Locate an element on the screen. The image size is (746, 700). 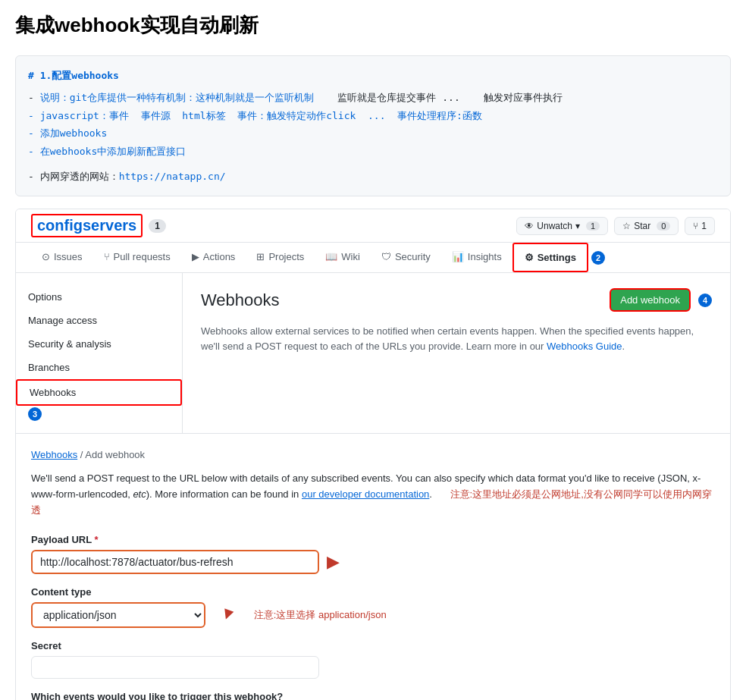
pr-icon: ⑂ is located at coordinates (107, 256).